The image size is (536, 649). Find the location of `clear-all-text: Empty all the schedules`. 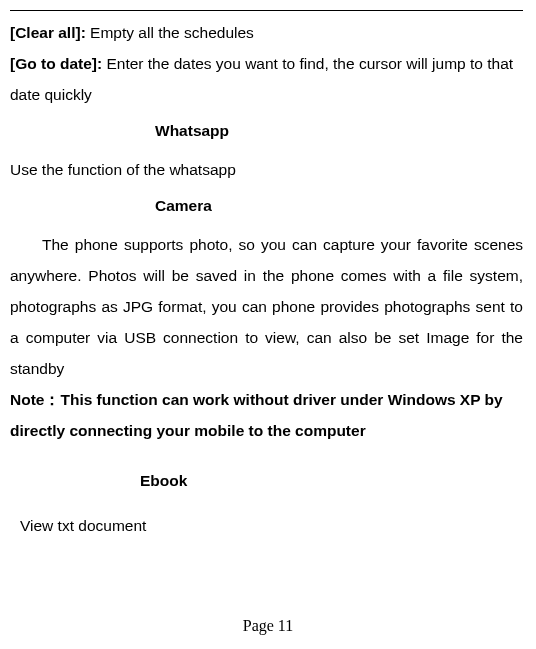

clear-all-text: Empty all the schedules is located at coordinates (170, 32).